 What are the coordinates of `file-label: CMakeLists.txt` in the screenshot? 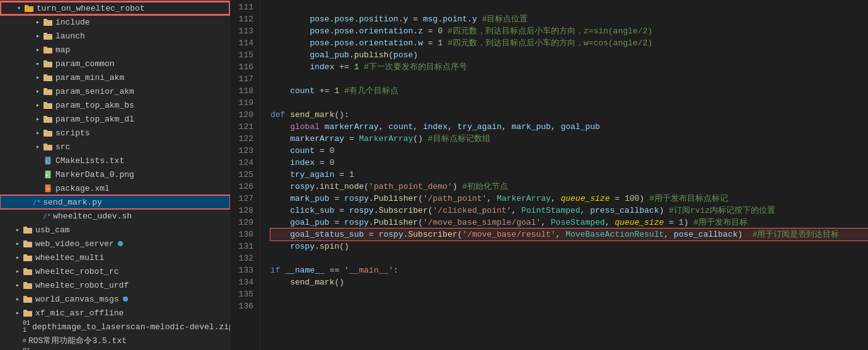 It's located at (90, 161).